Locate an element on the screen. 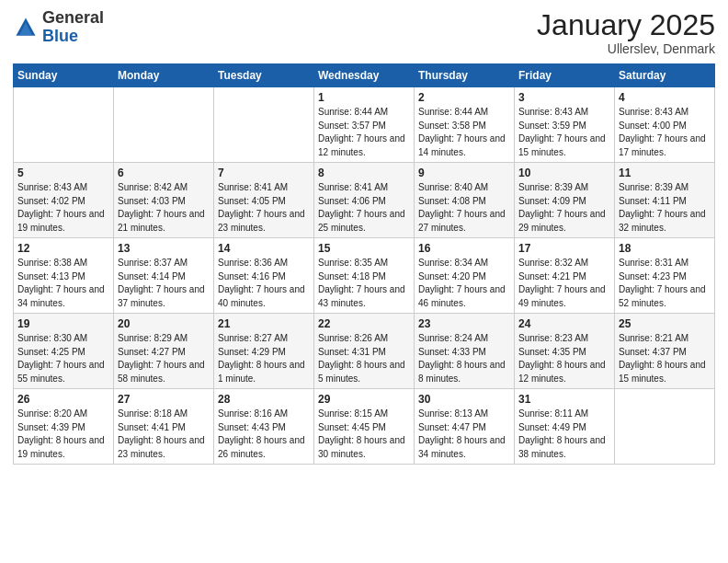 The image size is (728, 563). day-info: Sunrise: 8:32 AM Sunset: 4:21 PM Dayligh… is located at coordinates (564, 283).